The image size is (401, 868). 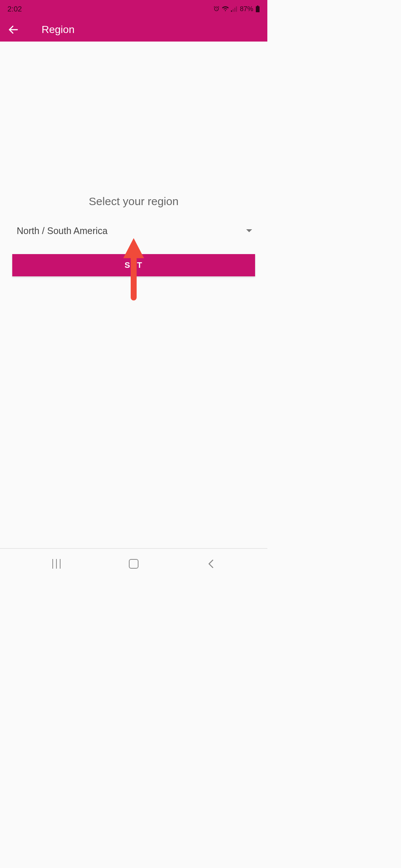 What do you see at coordinates (134, 563) in the screenshot?
I see `system-nav-bar` at bounding box center [134, 563].